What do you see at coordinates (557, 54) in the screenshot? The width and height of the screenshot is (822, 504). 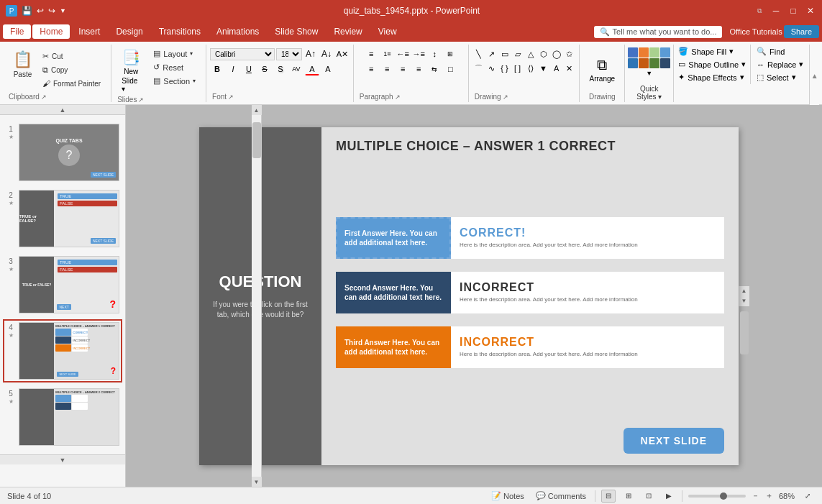 I see `shape-circ: ◯` at bounding box center [557, 54].